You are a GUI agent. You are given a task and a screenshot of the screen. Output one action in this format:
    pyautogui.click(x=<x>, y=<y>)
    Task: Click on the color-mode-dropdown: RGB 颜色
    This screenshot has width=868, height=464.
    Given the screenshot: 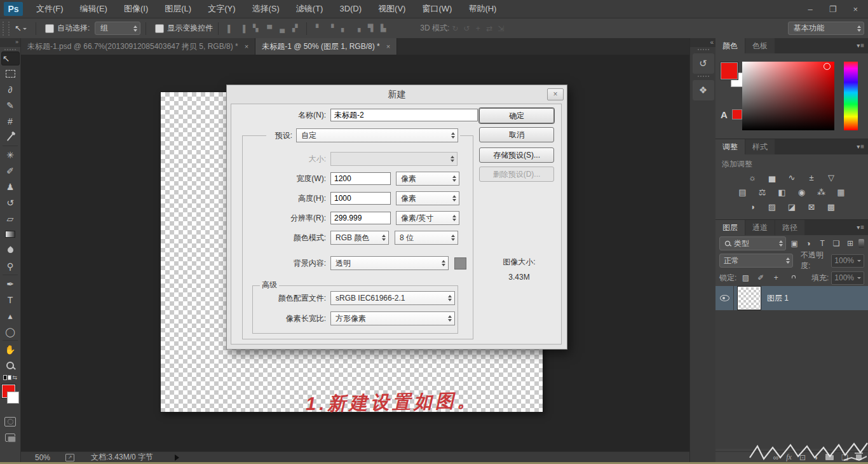 What is the action you would take?
    pyautogui.click(x=360, y=238)
    